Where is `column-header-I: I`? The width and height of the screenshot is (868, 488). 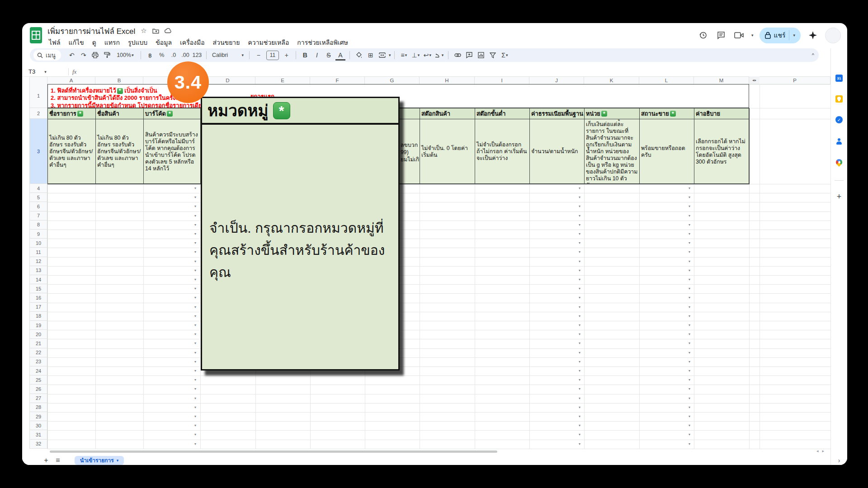
column-header-I: I is located at coordinates (502, 80).